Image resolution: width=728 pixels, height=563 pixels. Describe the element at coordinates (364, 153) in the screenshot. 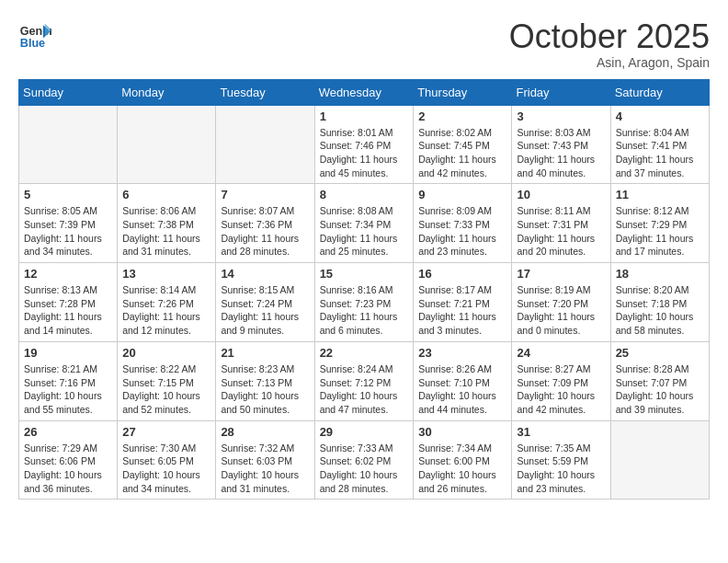

I see `day-info: Sunrise: 8:01 AM Sunset: 7:46 PM Dayligh…` at that location.